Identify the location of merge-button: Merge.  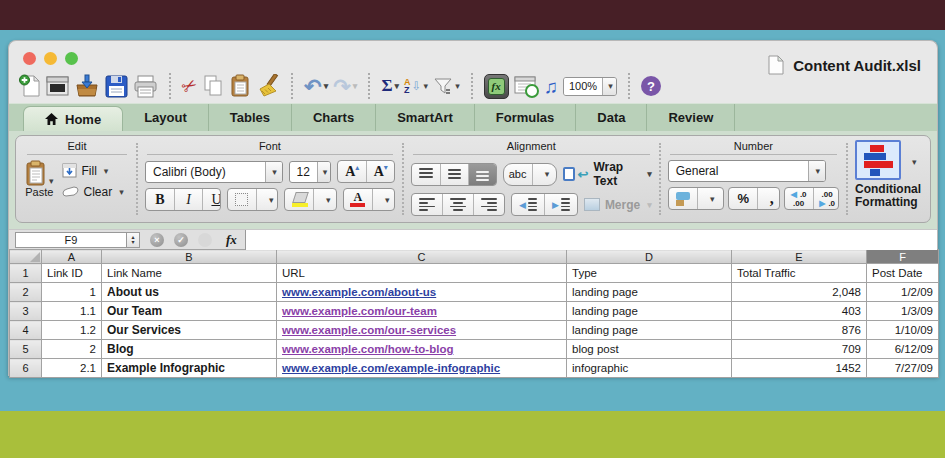
(618, 205).